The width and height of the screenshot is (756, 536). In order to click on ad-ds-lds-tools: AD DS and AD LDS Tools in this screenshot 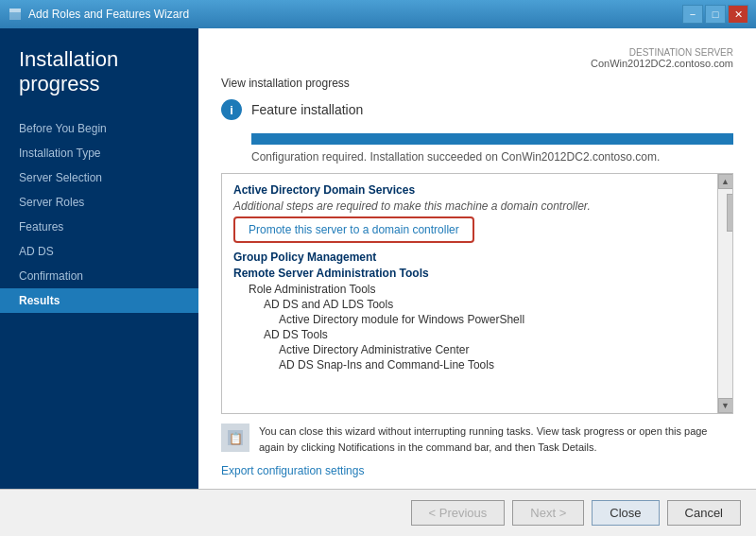, I will do `click(470, 304)`.